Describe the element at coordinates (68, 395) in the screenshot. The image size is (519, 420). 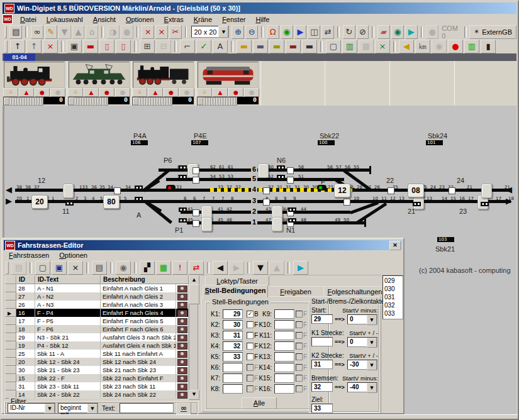
I see `table-row-14-cell-idtext: Sbk 24 - Sbk 22` at that location.